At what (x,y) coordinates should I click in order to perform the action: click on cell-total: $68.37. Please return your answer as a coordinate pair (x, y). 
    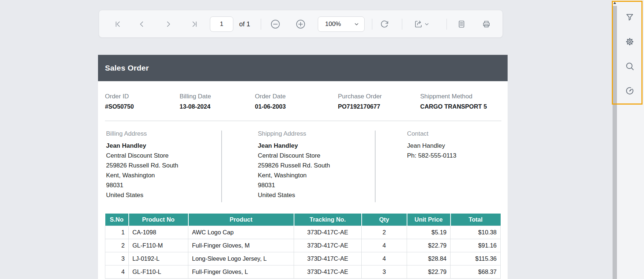
    Looking at the image, I should click on (475, 272).